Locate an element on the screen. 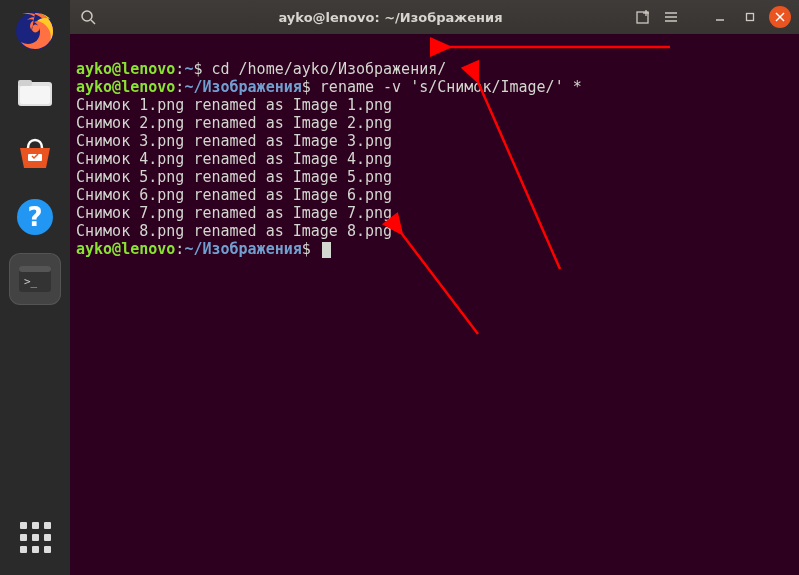 This screenshot has height=575, width=799. search-icon is located at coordinates (88, 17).